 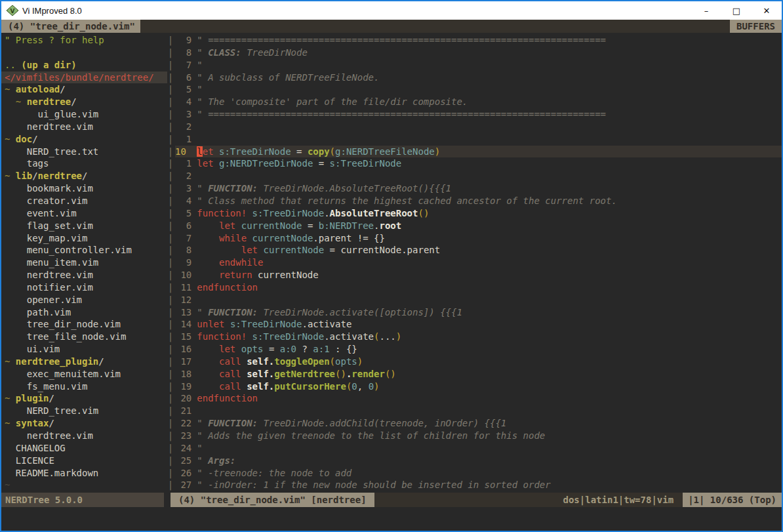 What do you see at coordinates (479, 276) in the screenshot?
I see `code-line: 10 return currentNode` at bounding box center [479, 276].